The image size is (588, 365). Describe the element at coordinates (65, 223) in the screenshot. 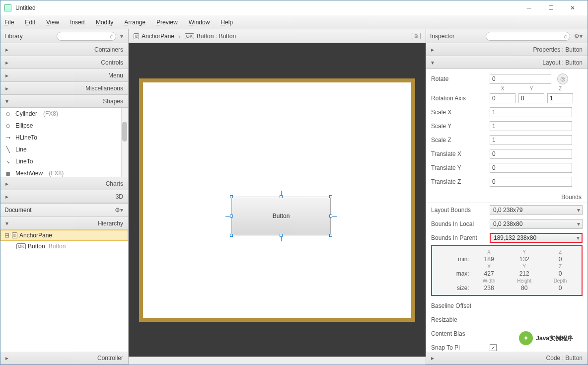

I see `section-hierarchy: ▾Hierarchy` at that location.